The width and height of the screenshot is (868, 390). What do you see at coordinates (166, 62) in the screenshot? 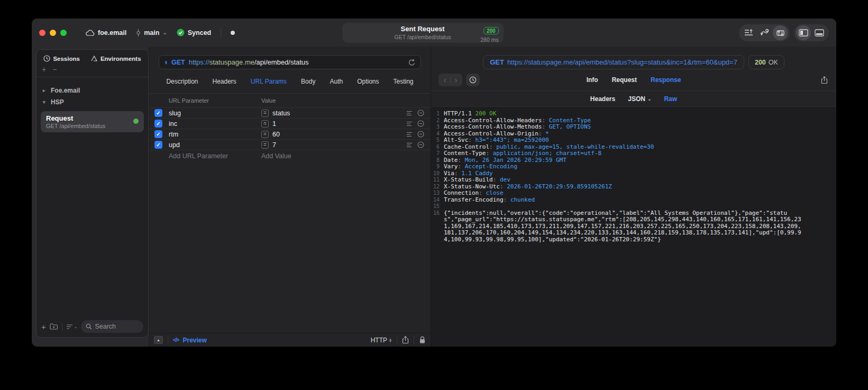
I see `method-stepper-icon: ▲▼` at bounding box center [166, 62].